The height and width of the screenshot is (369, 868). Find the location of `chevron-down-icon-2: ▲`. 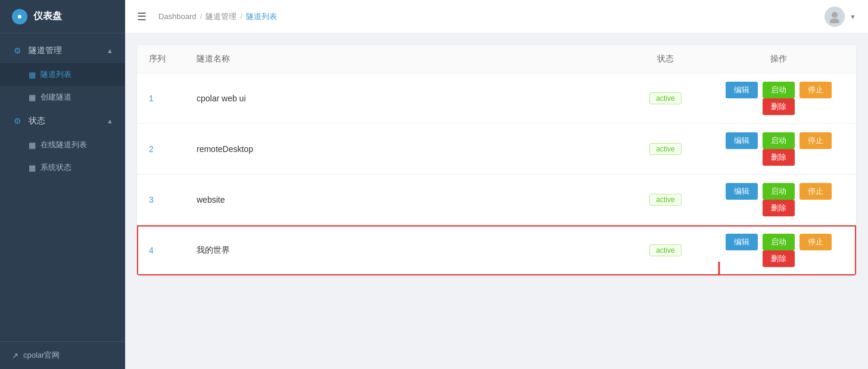

chevron-down-icon-2: ▲ is located at coordinates (110, 121).